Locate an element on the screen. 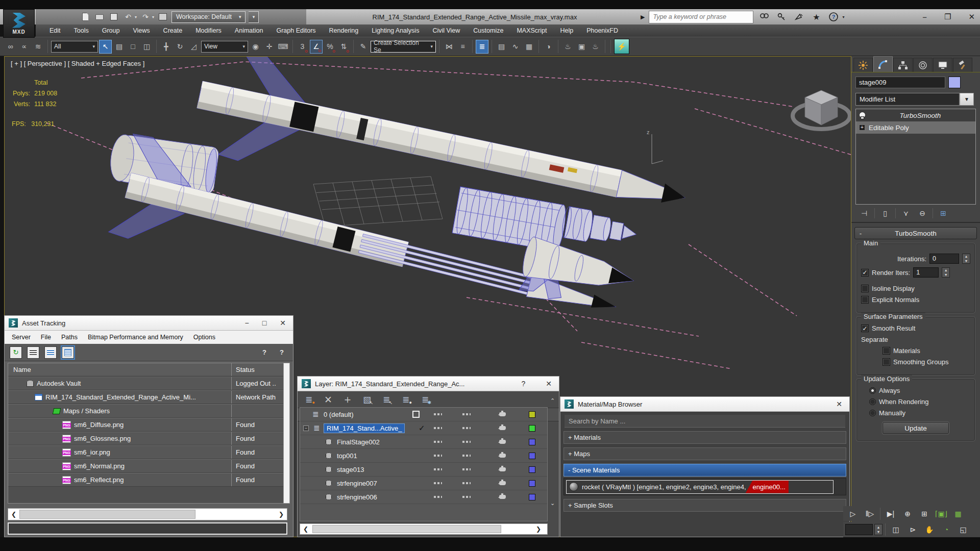 This screenshot has width=980, height=551. layer-row: FinalStage002 is located at coordinates (424, 442).